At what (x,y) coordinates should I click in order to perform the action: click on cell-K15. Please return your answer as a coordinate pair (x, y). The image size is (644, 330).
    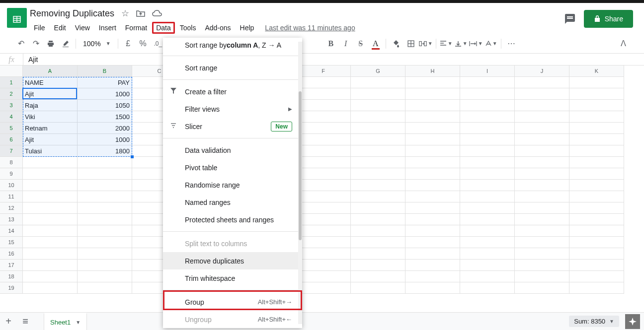
    Looking at the image, I should click on (597, 242).